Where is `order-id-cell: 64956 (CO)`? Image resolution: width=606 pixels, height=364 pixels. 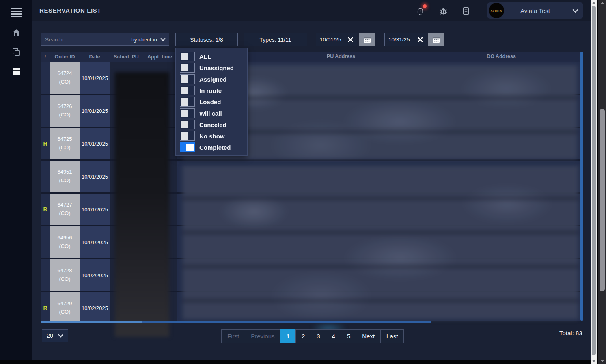
order-id-cell: 64956 (CO) is located at coordinates (65, 242).